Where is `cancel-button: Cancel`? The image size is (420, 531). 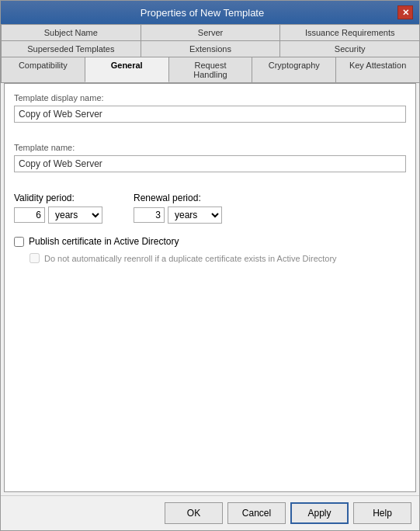
cancel-button: Cancel is located at coordinates (256, 513).